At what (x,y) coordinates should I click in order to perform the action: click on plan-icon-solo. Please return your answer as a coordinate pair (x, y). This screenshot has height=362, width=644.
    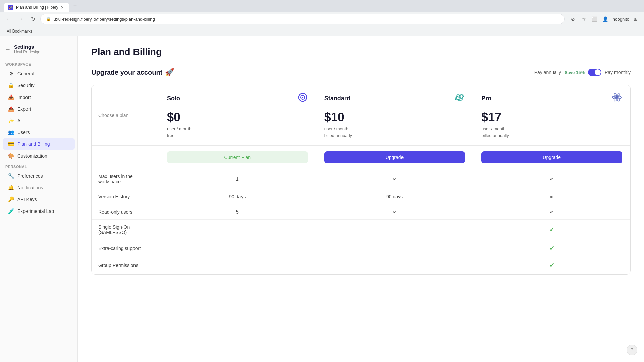
    Looking at the image, I should click on (303, 99).